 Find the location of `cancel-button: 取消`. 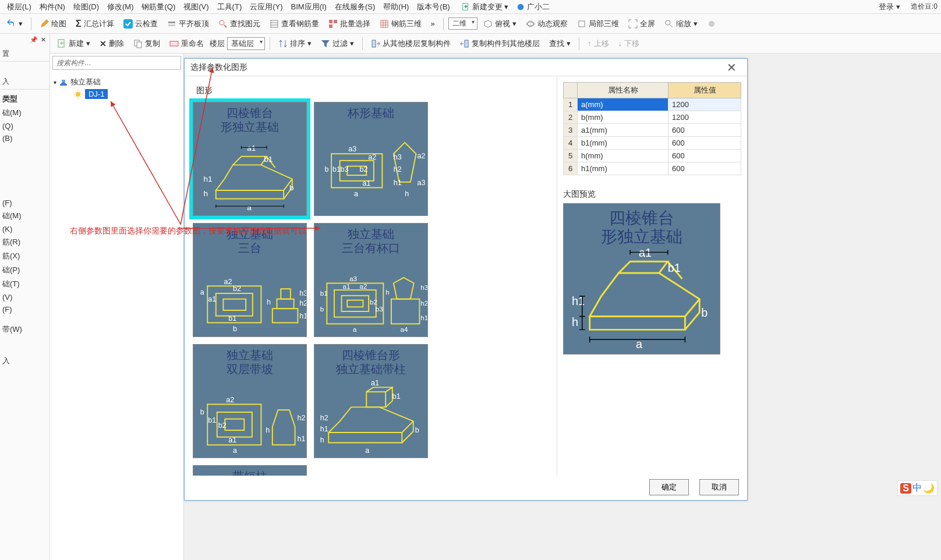

cancel-button: 取消 is located at coordinates (719, 487).